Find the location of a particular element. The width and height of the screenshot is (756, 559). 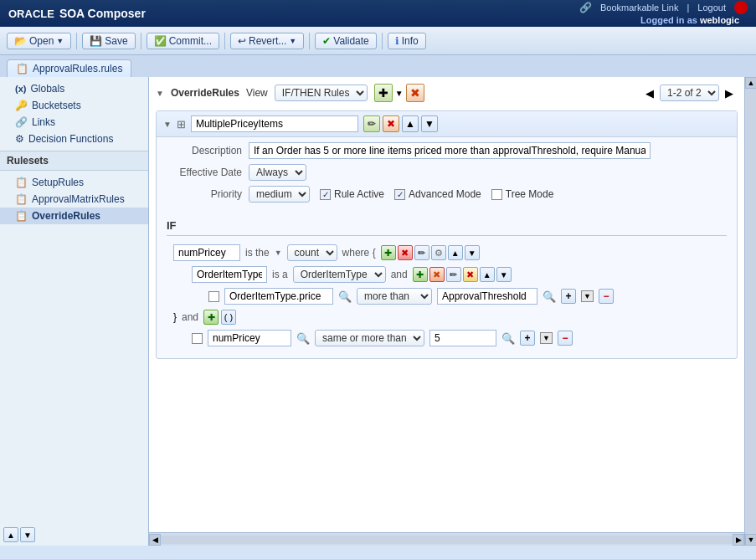

rule-collapse-arrow: ▼ is located at coordinates (167, 124).